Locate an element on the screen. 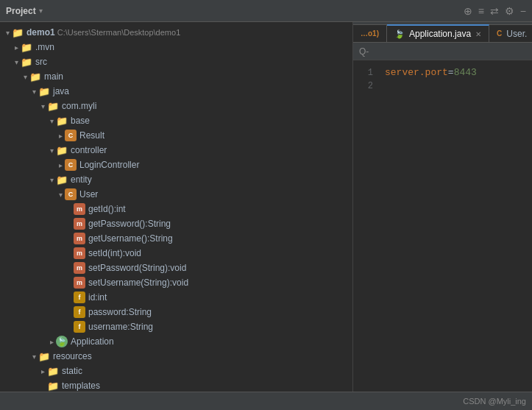  tree-item-resources: 📁 resources is located at coordinates (177, 356).